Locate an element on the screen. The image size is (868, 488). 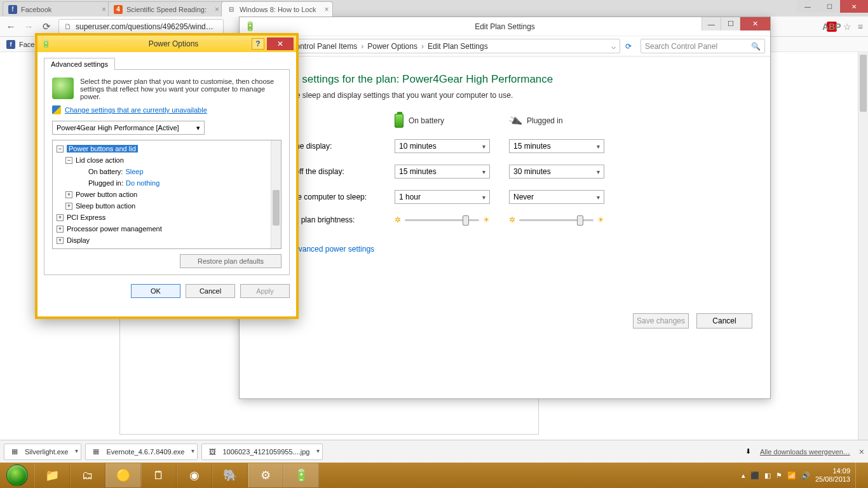
dim-battery-select: 10 minutes▾ is located at coordinates (442, 146).